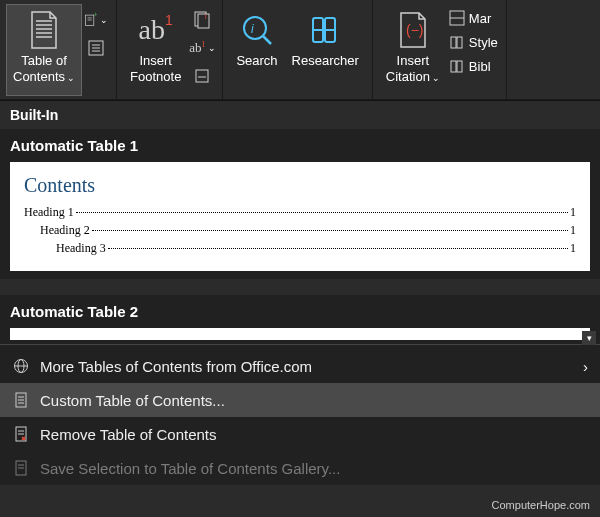 Image resolution: width=600 pixels, height=517 pixels. What do you see at coordinates (96, 48) in the screenshot?
I see `update-table-button` at bounding box center [96, 48].